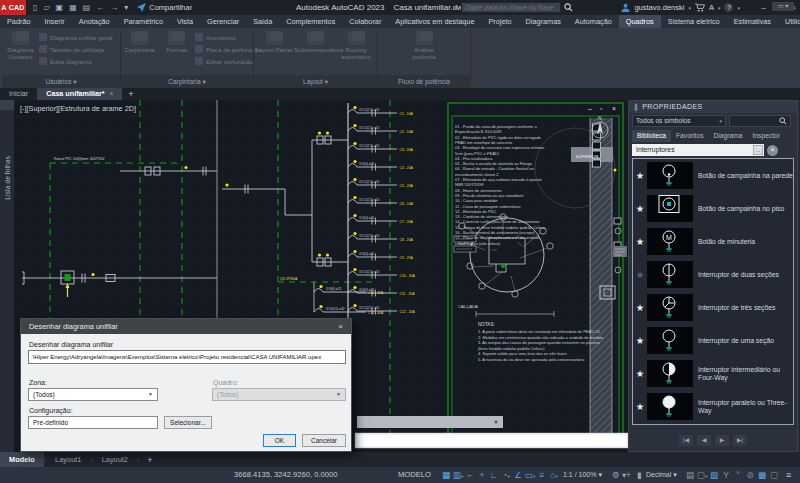  What do you see at coordinates (506, 475) in the screenshot?
I see `polar-tracking-toggle: ◔▾` at bounding box center [506, 475].